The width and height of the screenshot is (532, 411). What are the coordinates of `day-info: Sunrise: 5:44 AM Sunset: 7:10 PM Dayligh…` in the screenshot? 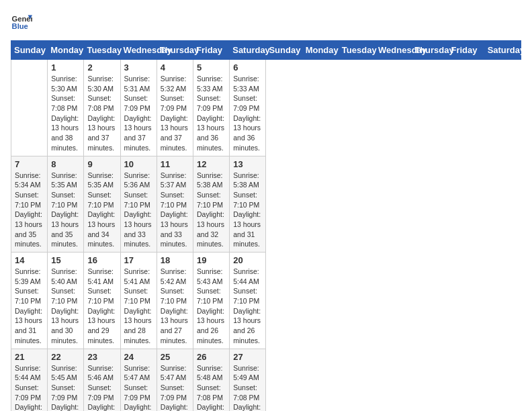 It's located at (247, 306).